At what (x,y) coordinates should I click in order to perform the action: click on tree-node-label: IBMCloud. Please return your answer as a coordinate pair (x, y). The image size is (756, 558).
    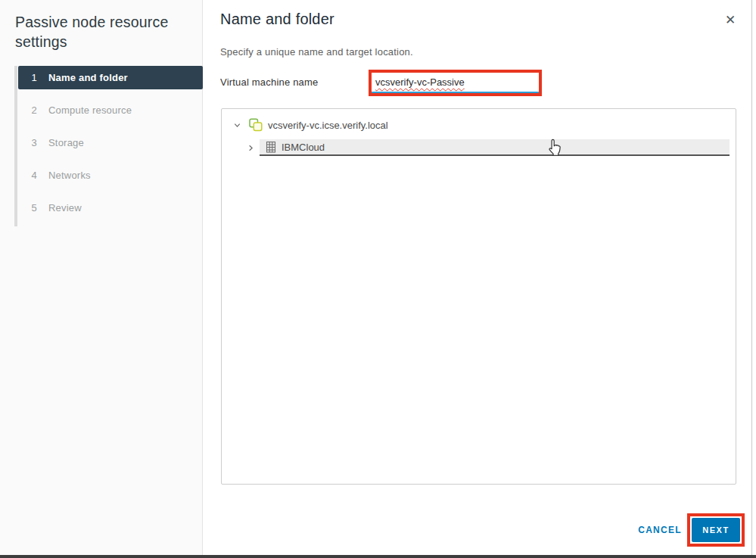
    Looking at the image, I should click on (303, 147).